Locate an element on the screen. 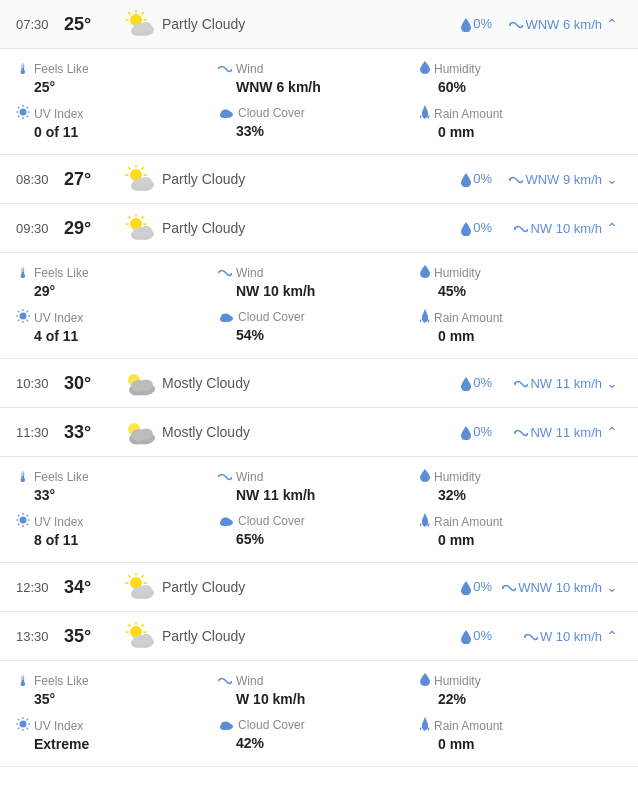  time-label: 07:30 is located at coordinates (40, 24).